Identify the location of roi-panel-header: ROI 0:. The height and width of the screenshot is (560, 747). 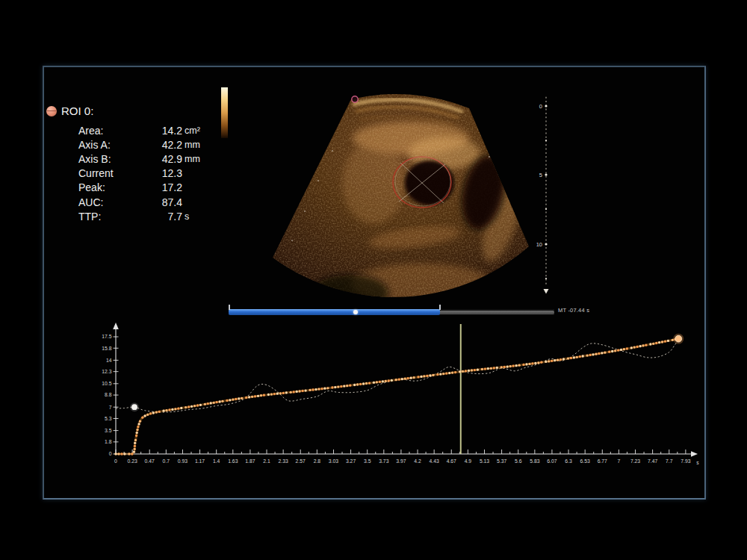
(70, 111).